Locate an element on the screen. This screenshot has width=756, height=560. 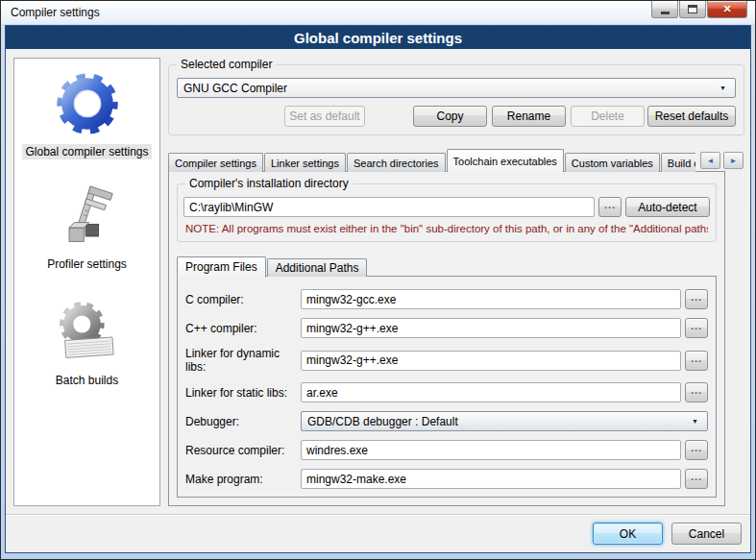
selected-compiler-dropdown: GNU GCC Compiler ▼ is located at coordinates (456, 88).